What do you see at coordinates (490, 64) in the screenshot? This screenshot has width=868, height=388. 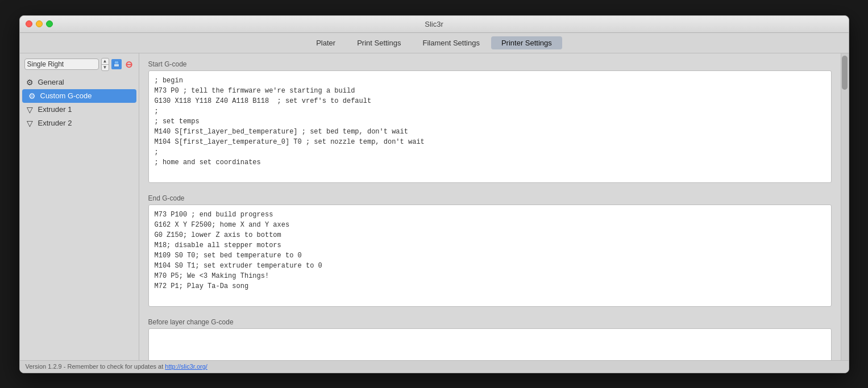 I see `start-gcode-label: Start G-code` at bounding box center [490, 64].